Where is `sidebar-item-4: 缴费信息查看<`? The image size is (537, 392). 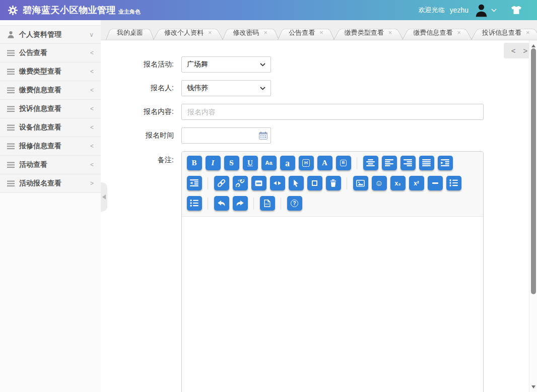
sidebar-item-4: 缴费信息查看< is located at coordinates (50, 91).